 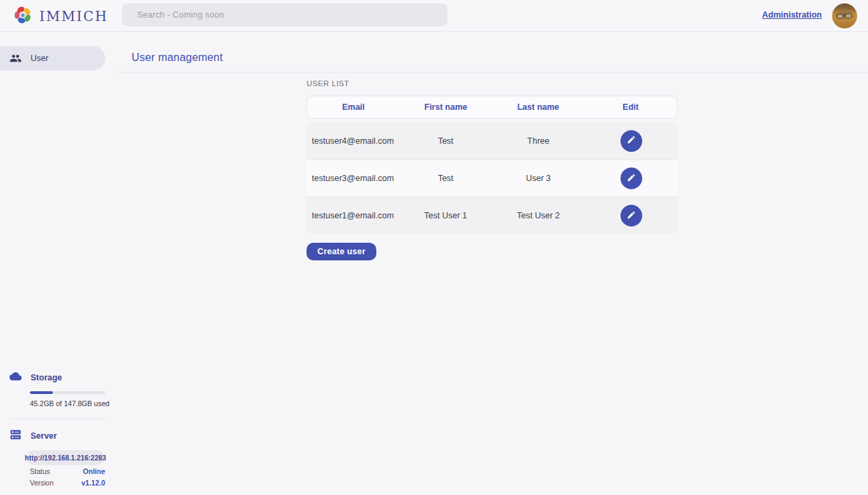 What do you see at coordinates (46, 378) in the screenshot?
I see `storage-title: Storage` at bounding box center [46, 378].